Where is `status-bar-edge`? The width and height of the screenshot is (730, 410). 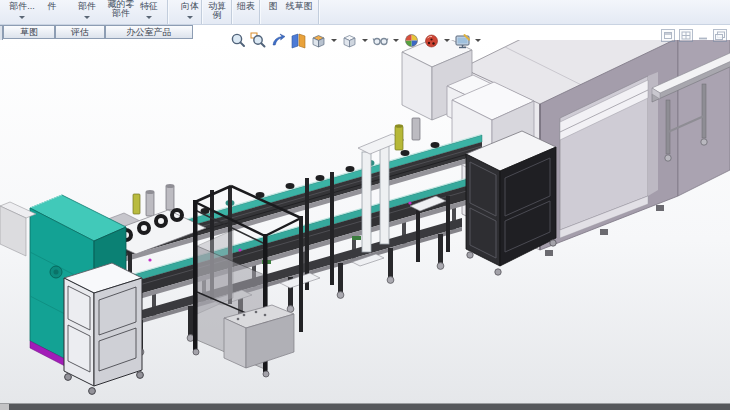 status-bar-edge is located at coordinates (365, 406).